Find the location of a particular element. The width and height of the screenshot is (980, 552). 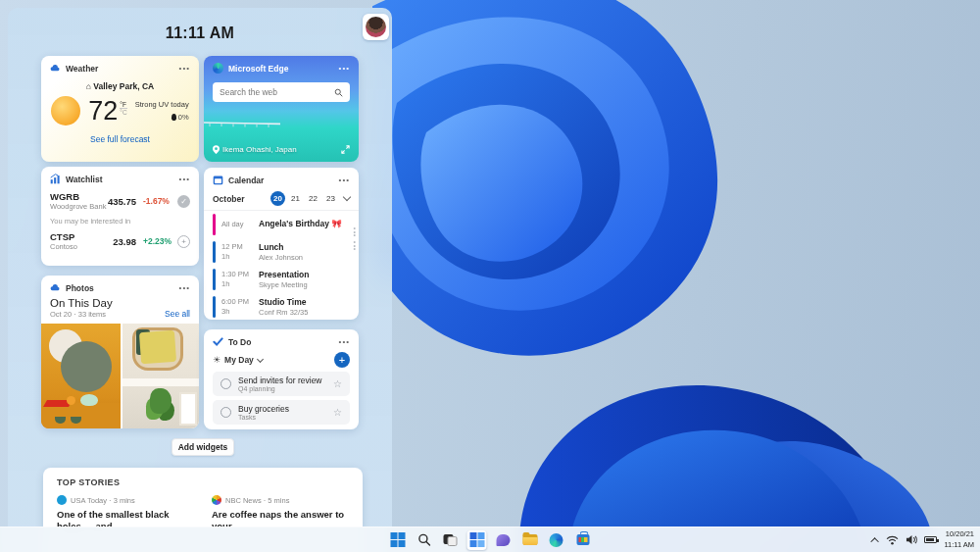

task-subtitle: Q4 planning is located at coordinates (282, 388).